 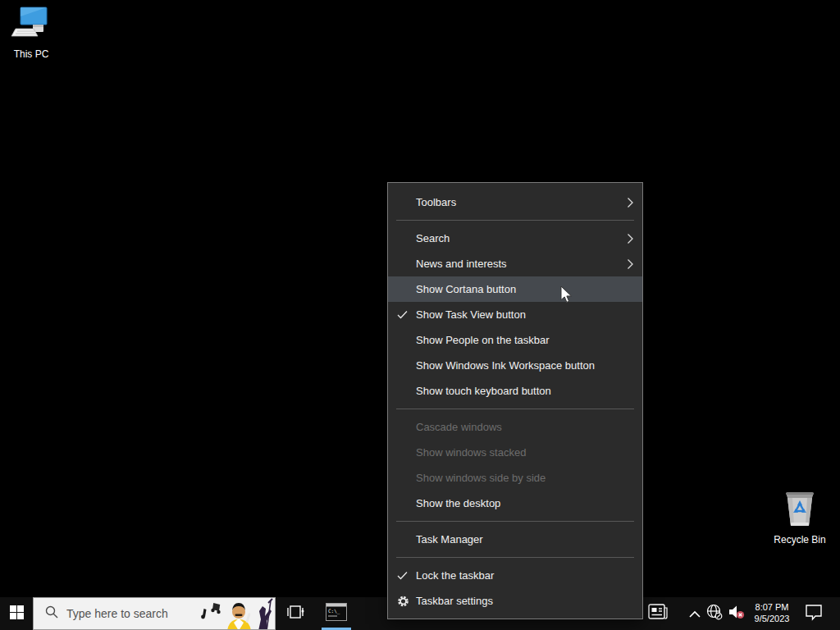 What do you see at coordinates (335, 611) in the screenshot?
I see `svg-text: C:\_` at bounding box center [335, 611].